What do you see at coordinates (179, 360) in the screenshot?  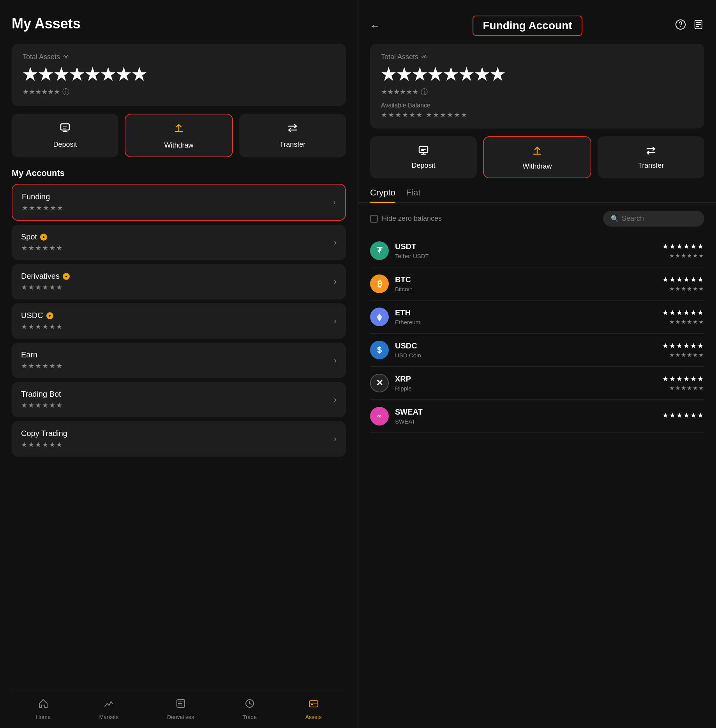 I see `account-item-earn: Earn ★★★★★★ ›` at bounding box center [179, 360].